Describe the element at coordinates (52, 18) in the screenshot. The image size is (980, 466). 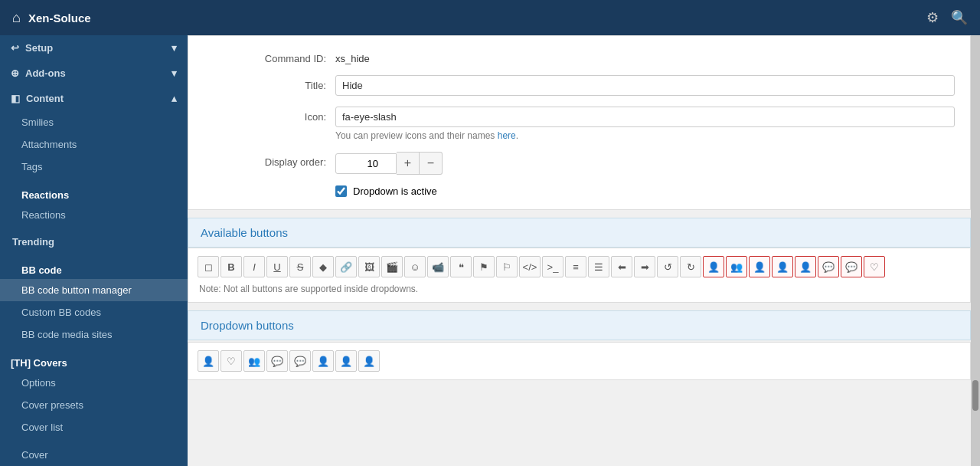
I see `navbar-left: ⌂ Xen-Soluce` at that location.